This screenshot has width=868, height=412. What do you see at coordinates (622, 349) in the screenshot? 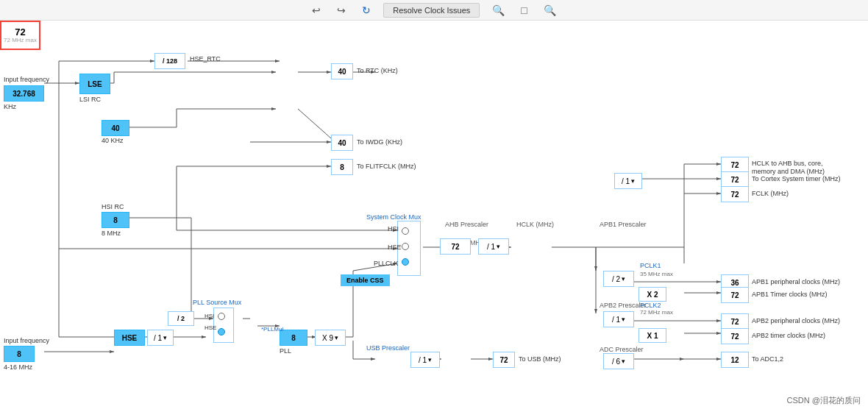
I see `adc-prescaler-label: ADC Prescaler` at bounding box center [622, 349].